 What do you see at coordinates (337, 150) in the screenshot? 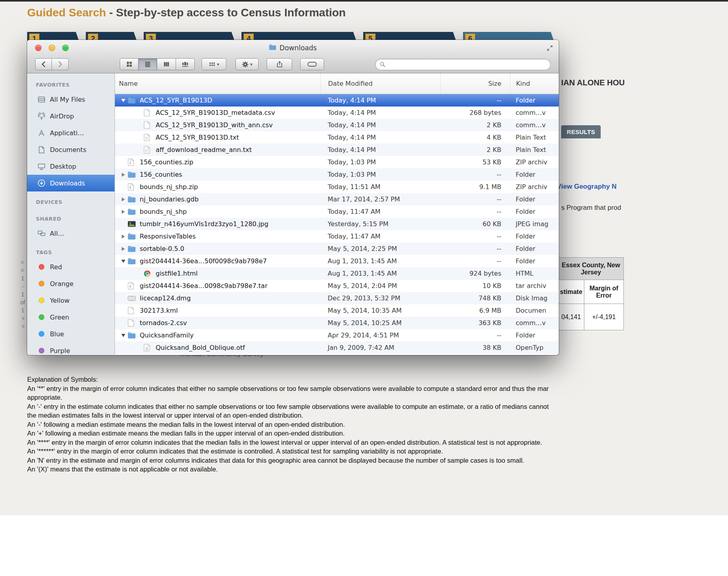
I see `file-row: aff_download_readme_ann.txtToday, 4:14 P…` at bounding box center [337, 150].